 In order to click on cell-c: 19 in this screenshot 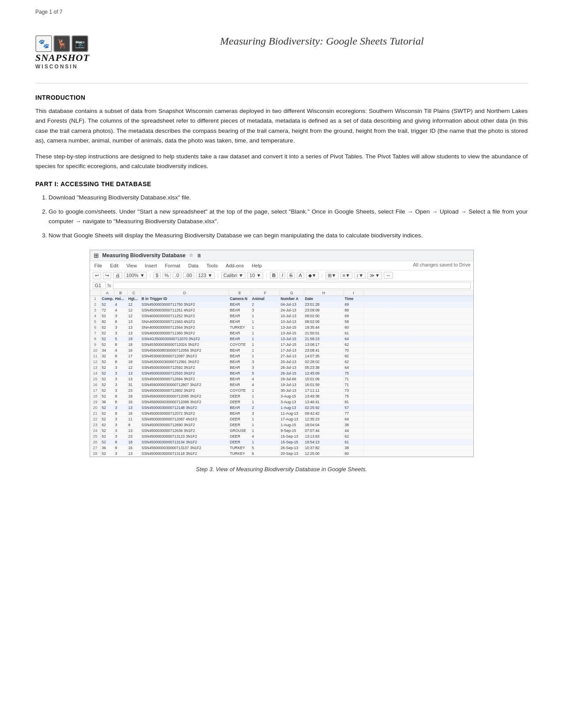, I will do `click(134, 339)`.